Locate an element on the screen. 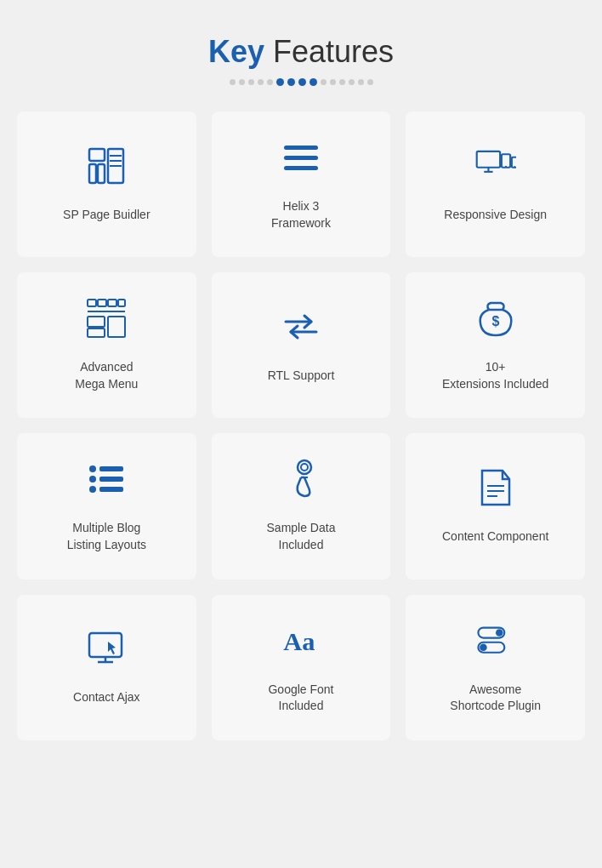  svg-text: Aa is located at coordinates (299, 642).